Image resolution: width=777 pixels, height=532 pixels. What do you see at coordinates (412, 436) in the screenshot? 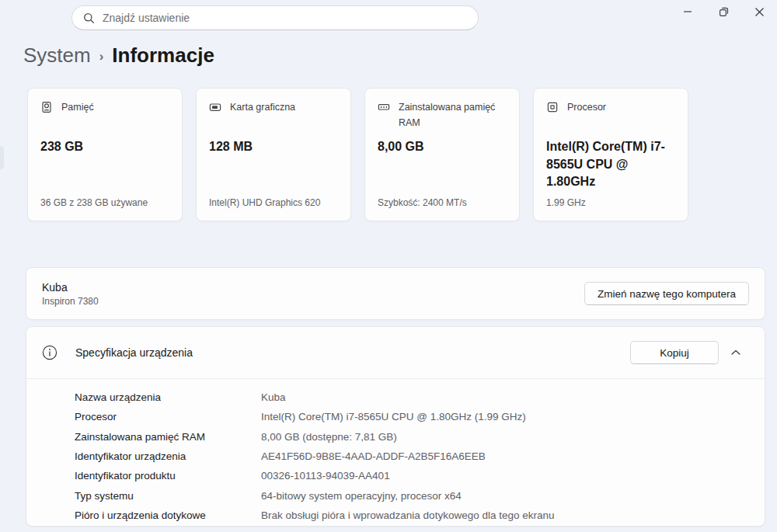
I see `spec-row-ram: Zainstalowana pamięć RAM 8,00 GB (dostęp…` at bounding box center [412, 436].